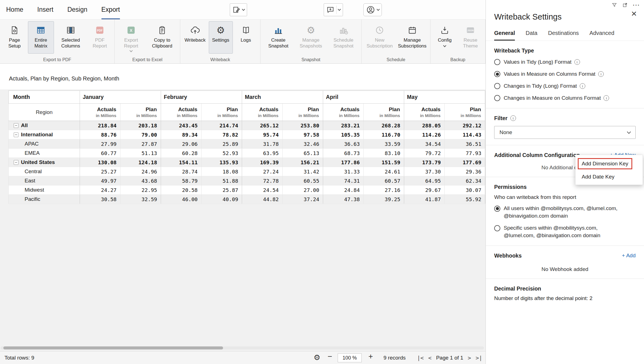  What do you see at coordinates (141, 144) in the screenshot?
I see `value-cell: 27.87` at bounding box center [141, 144].